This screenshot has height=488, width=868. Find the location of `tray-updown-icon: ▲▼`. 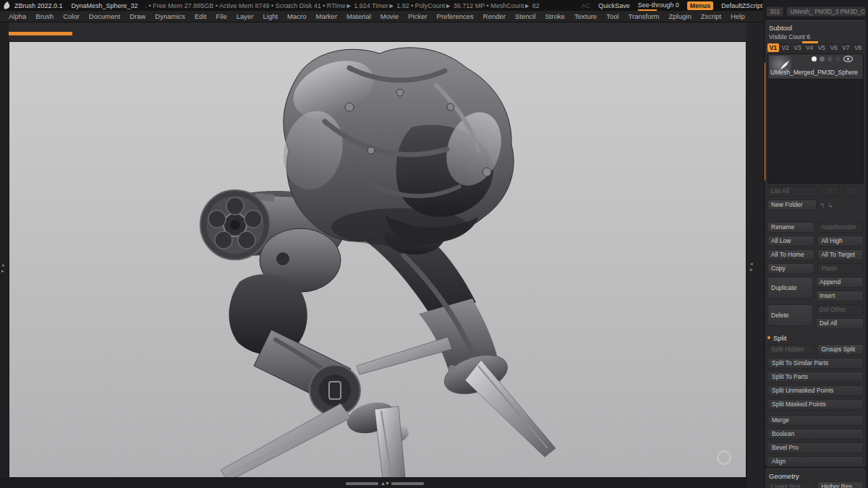

tray-updown-icon: ▲▼ is located at coordinates (385, 484).